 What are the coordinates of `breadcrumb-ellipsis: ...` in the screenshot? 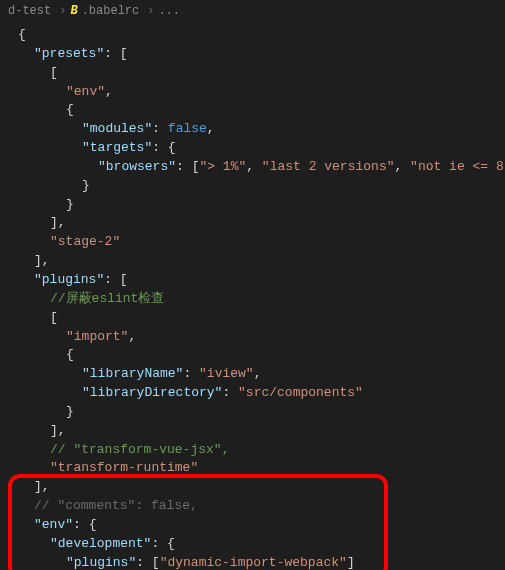 It's located at (169, 11).